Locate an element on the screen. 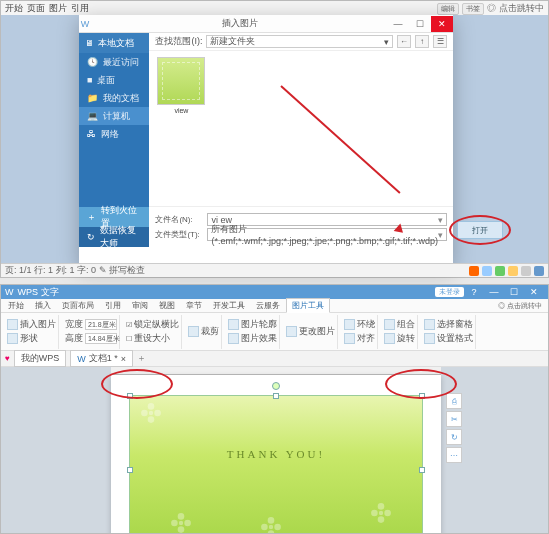  tab-ref: 引用 is located at coordinates (113, 306).